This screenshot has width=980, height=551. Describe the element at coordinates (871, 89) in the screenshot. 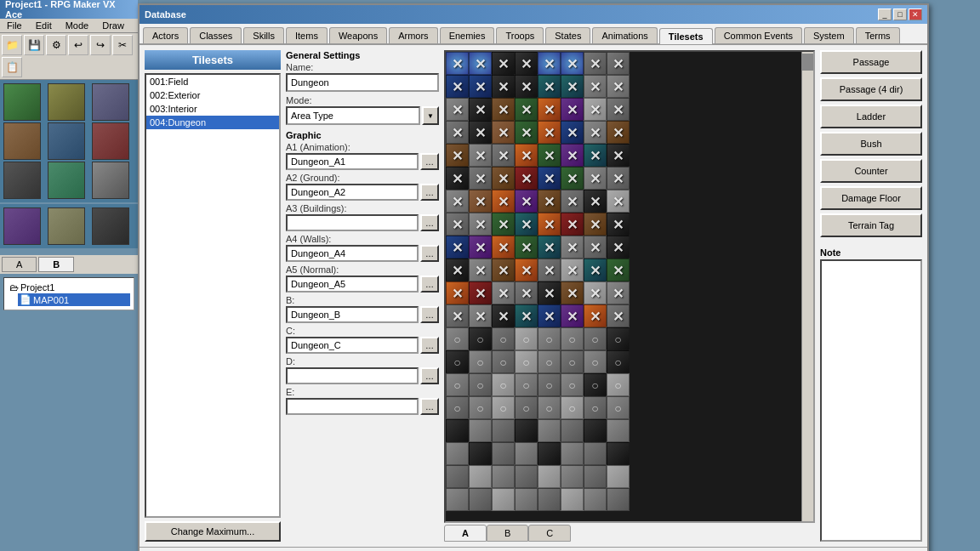

I see `passage-4dir-button: Passage (4 dir)` at that location.